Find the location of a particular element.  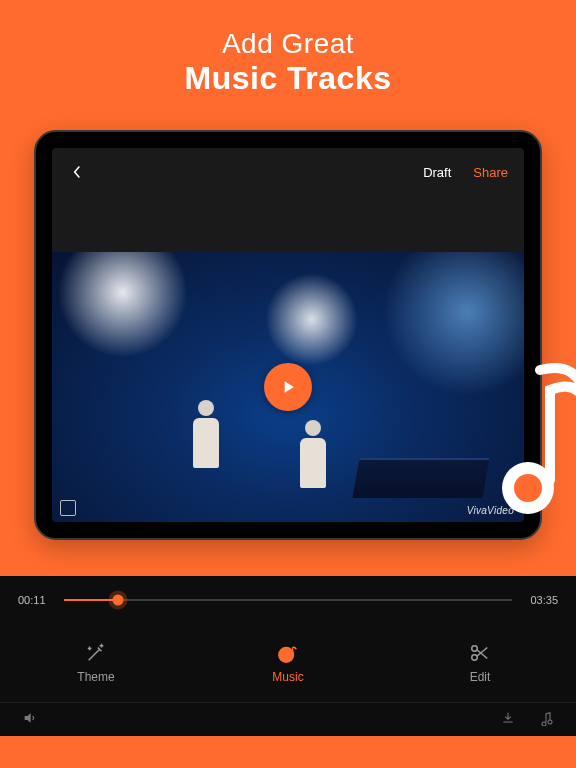

seek-handle is located at coordinates (118, 600).